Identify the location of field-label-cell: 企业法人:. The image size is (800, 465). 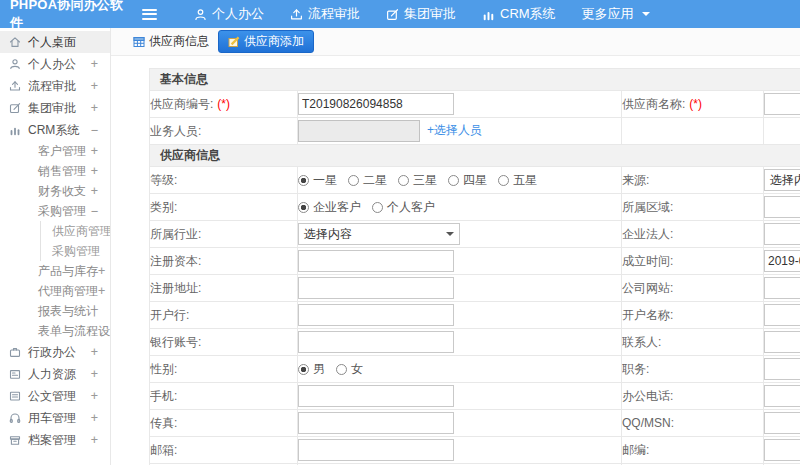
(693, 234).